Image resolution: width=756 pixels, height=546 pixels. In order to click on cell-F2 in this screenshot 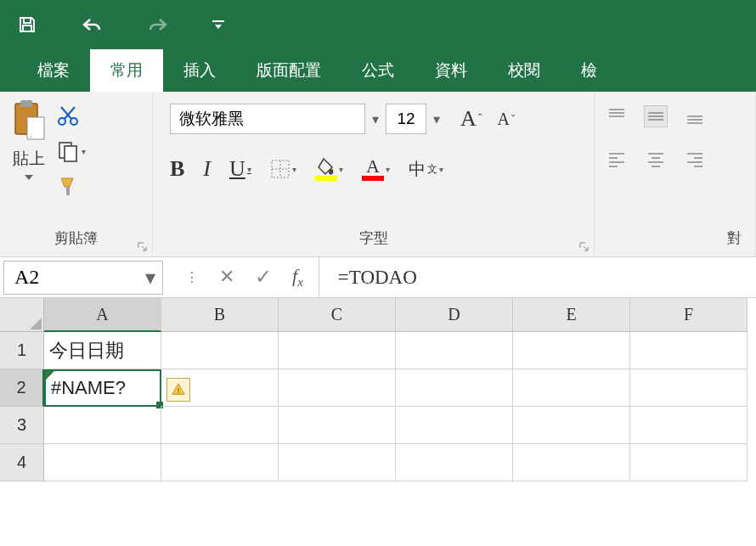, I will do `click(689, 388)`.